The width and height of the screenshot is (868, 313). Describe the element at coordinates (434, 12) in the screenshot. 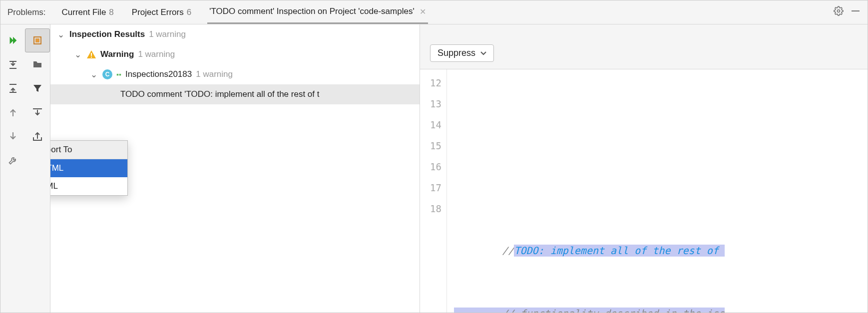

I see `problems-tabbar: Problems: Current File 8 Project Errors …` at that location.